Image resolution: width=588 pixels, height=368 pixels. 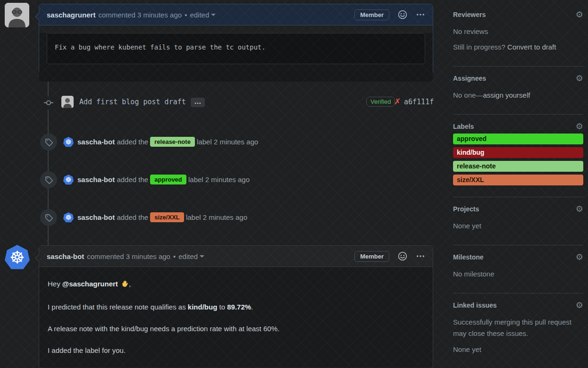 I want to click on commit-event: Add first blog post draft … Verified ✗ a…, so click(x=236, y=103).